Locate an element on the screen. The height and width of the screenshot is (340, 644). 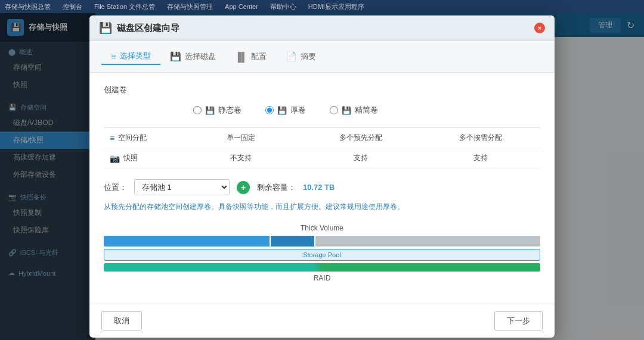
info-text: 从预先分配的存储池空间创建厚卷。具备快照等功能，而且扩展方便。建议常规用途使用厚… is located at coordinates (322, 207).